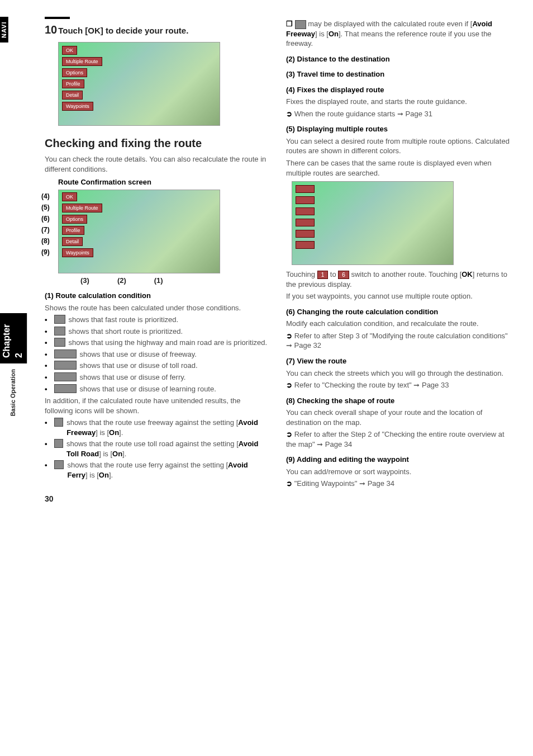  I want to click on list-item: shows that short route is prioritized., so click(157, 332).